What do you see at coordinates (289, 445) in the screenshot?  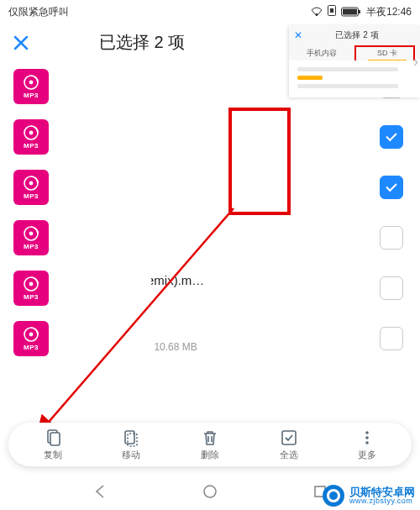 I see `select-all-button: 全选` at bounding box center [289, 445].